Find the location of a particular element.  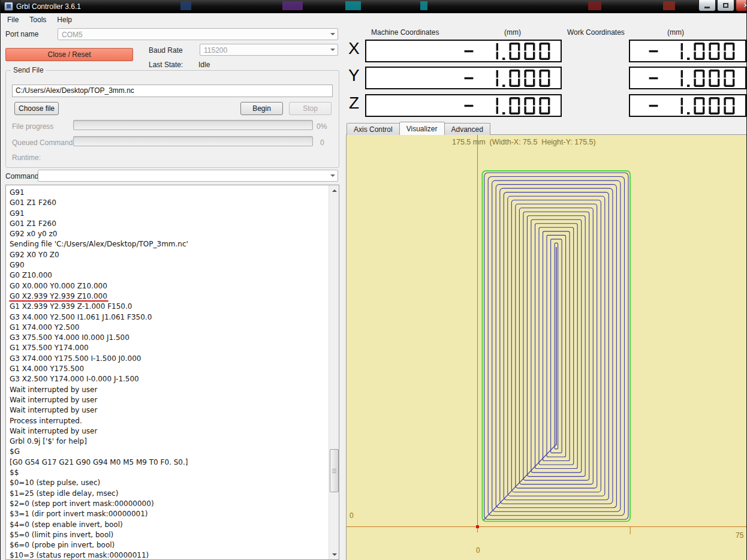

minimize-icon is located at coordinates (707, 7).